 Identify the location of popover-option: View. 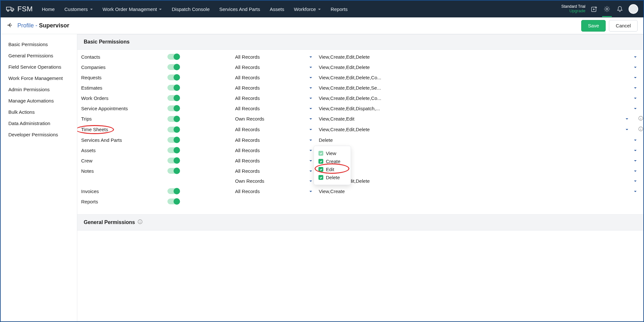
(332, 153).